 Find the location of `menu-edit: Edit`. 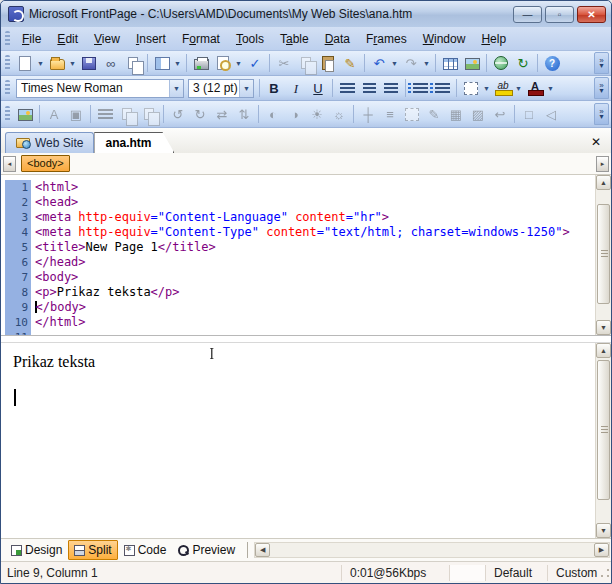

menu-edit: Edit is located at coordinates (68, 39).